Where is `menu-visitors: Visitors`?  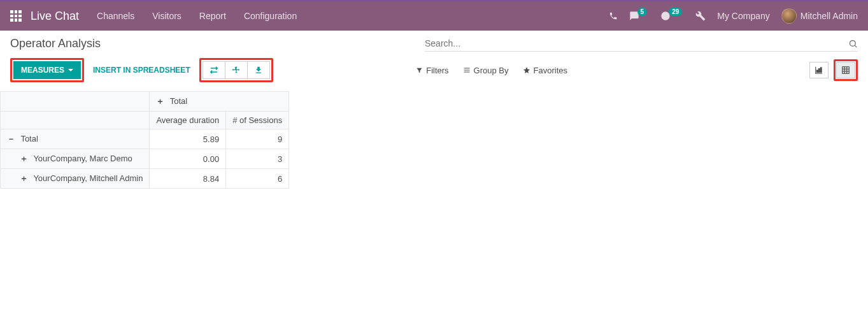
menu-visitors: Visitors is located at coordinates (167, 16).